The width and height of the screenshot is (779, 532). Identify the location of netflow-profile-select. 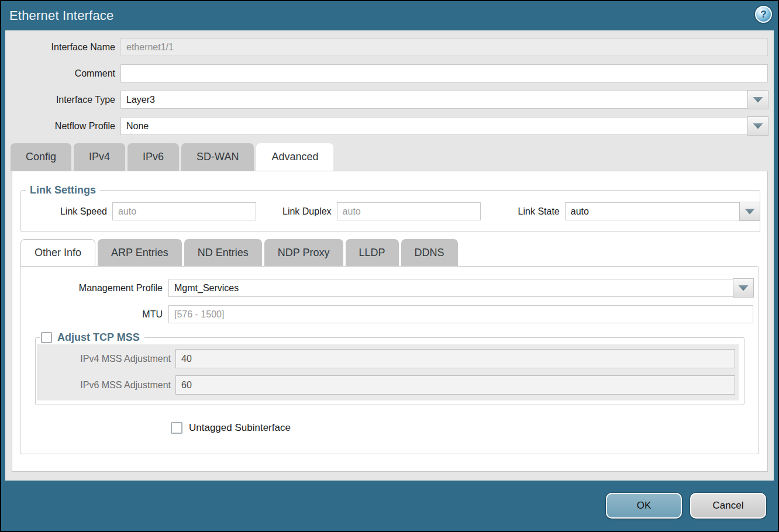
(444, 126).